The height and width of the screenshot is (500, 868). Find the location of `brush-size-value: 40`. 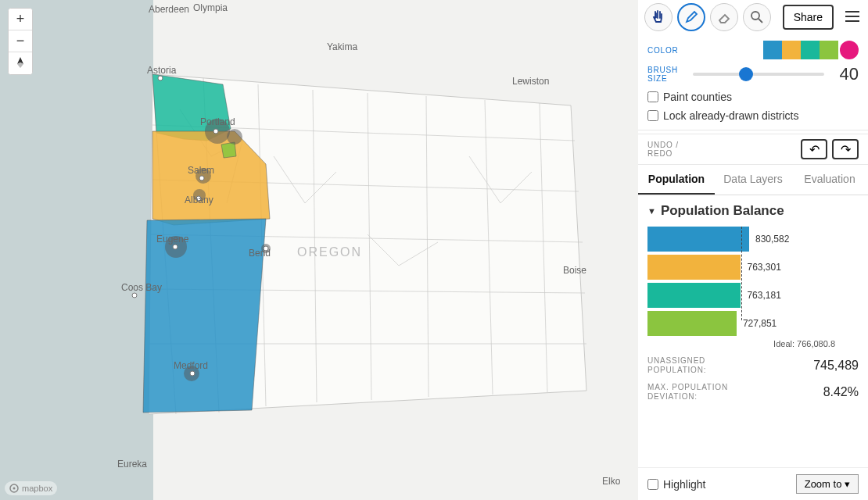

brush-size-value: 40 is located at coordinates (845, 74).